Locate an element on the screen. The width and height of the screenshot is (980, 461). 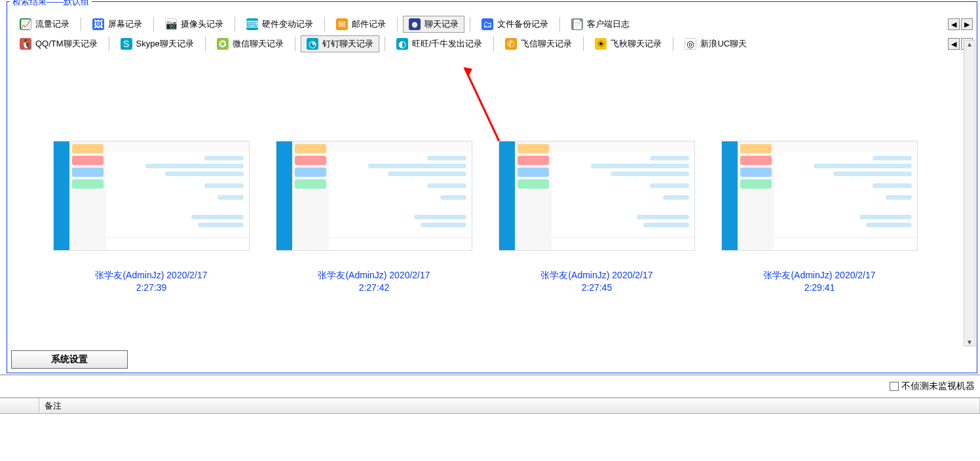
thumbnail-item: 张学友(AdminJz) 2020/2/17 2:29:41 is located at coordinates (820, 217).